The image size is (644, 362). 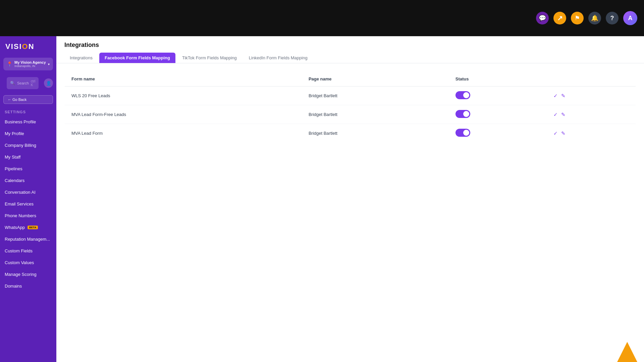 I want to click on sidebar-item-label: WhatsApp, so click(x=15, y=227).